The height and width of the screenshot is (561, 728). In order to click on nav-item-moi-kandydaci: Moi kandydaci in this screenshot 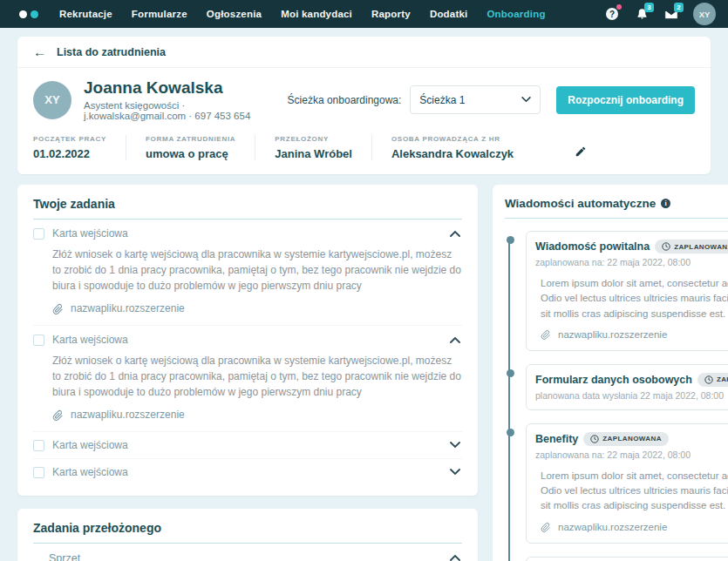, I will do `click(316, 14)`.